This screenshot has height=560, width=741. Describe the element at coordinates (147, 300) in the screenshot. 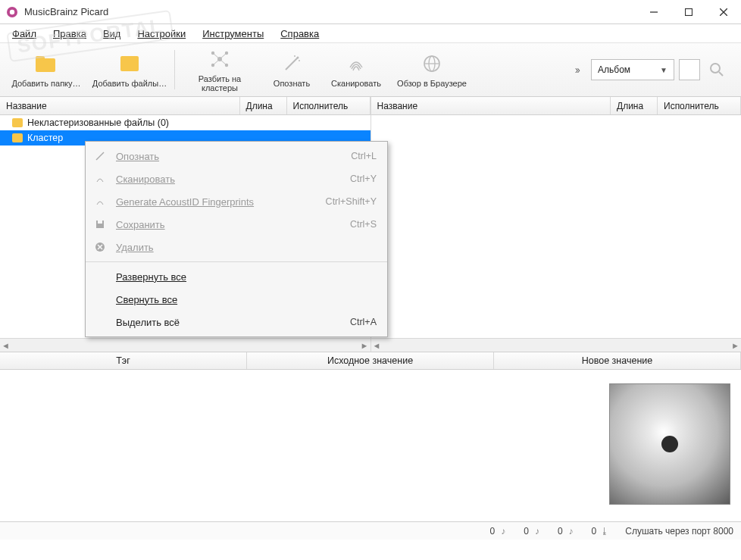

I see `cm-collapse-label: Свернуть все` at that location.